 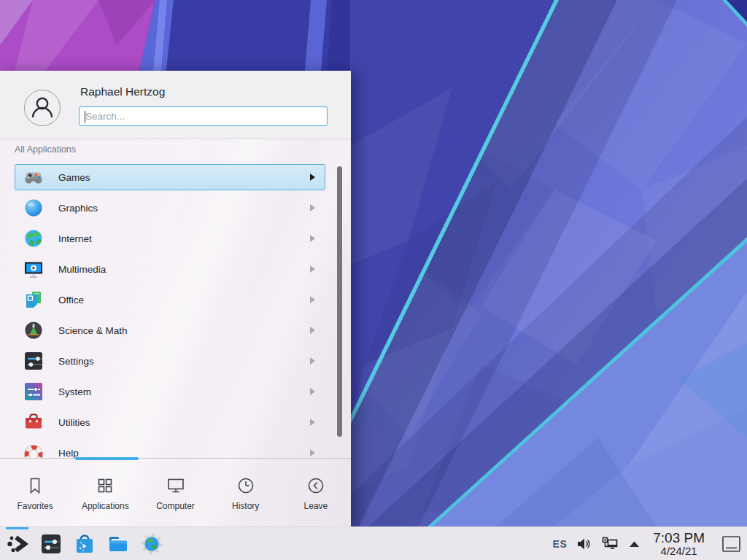 I want to click on monitor-play-icon, so click(x=34, y=269).